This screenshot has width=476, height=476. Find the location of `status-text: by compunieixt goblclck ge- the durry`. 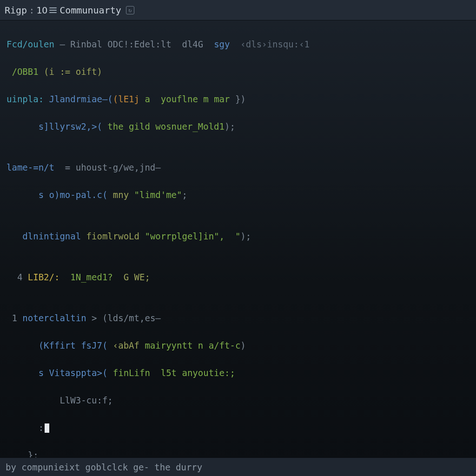

status-text: by compunieixt goblclck ge- the durry is located at coordinates (104, 467).